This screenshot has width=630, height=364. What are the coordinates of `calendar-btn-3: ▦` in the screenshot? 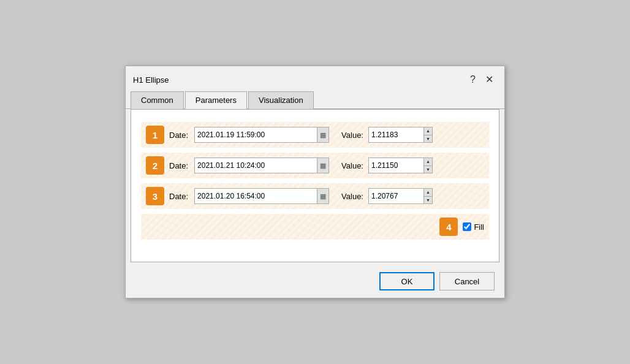 It's located at (322, 196).